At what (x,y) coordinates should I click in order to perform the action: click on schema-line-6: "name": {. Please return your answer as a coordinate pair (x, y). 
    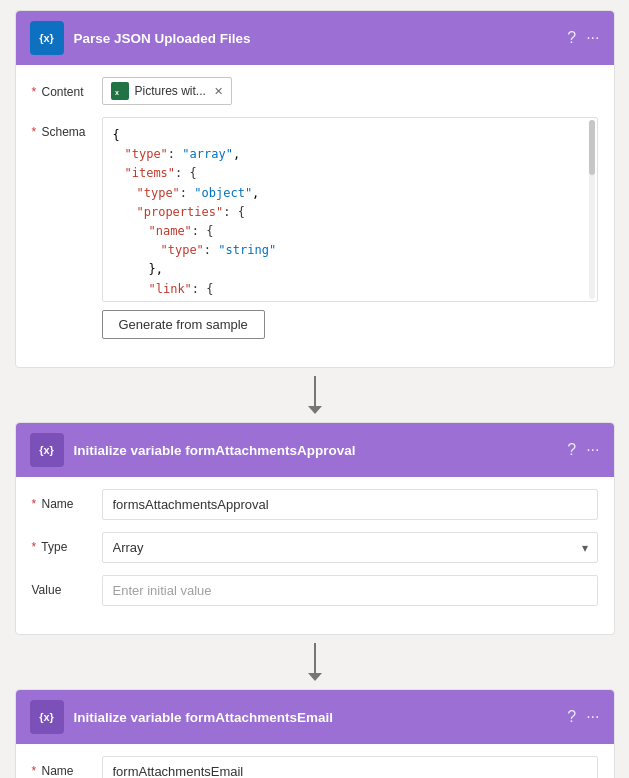
    Looking at the image, I should click on (350, 232).